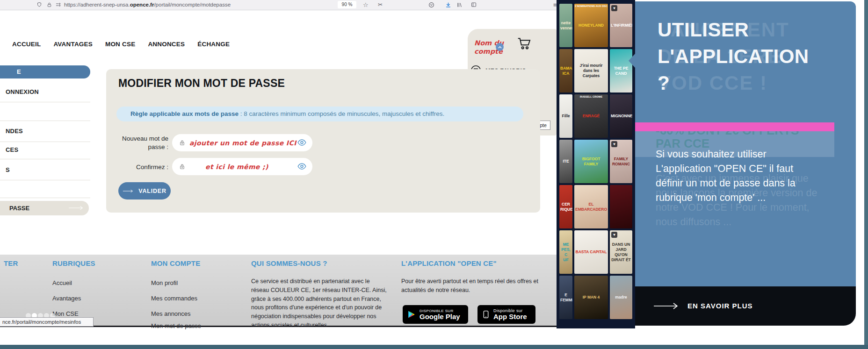 Image resolution: width=868 pixels, height=349 pixels. Describe the element at coordinates (566, 297) in the screenshot. I see `movie-poster: E FEMME` at that location.